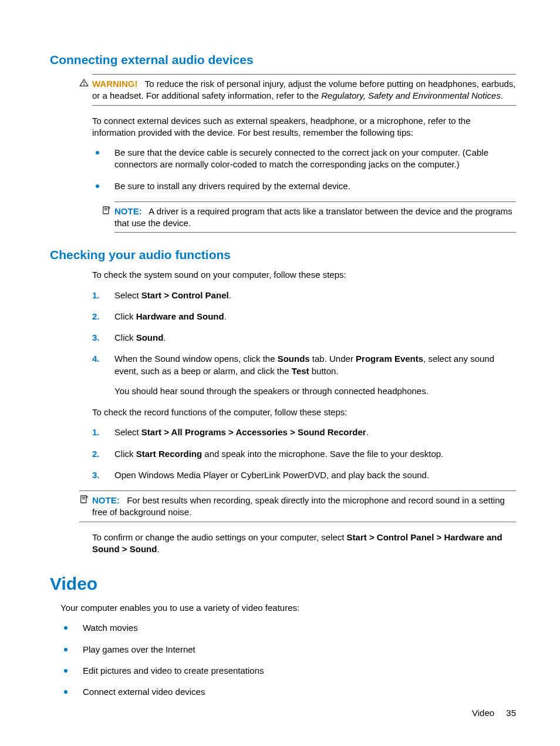 The width and height of the screenshot is (560, 746). Describe the element at coordinates (304, 432) in the screenshot. I see `step-item: Select Start > All Programs > Accessorie…` at that location.